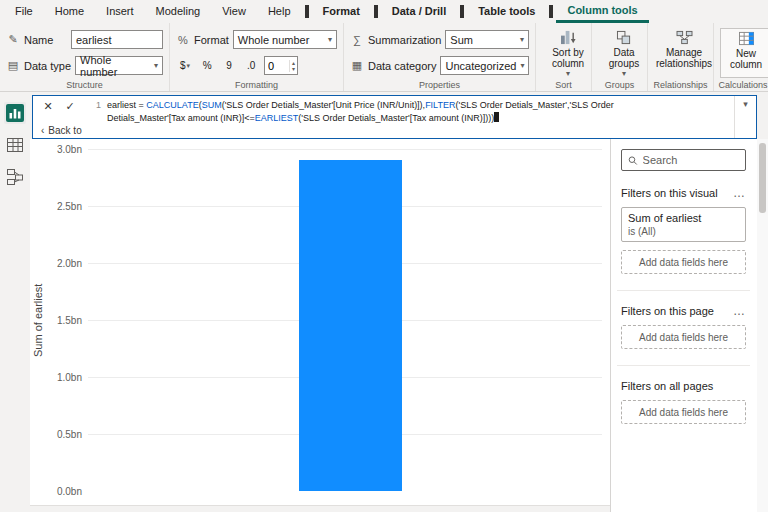 This screenshot has height=512, width=768. I want to click on filter-search-box, so click(684, 160).